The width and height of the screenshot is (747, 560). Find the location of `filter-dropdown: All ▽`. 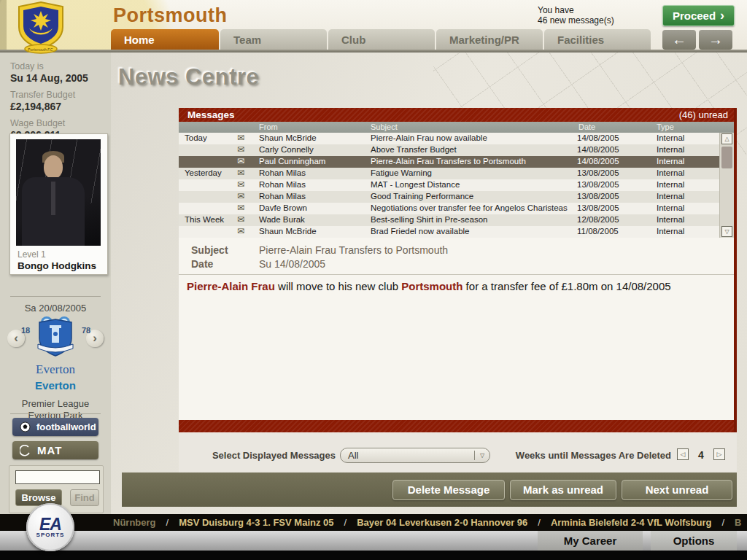

filter-dropdown: All ▽ is located at coordinates (415, 455).